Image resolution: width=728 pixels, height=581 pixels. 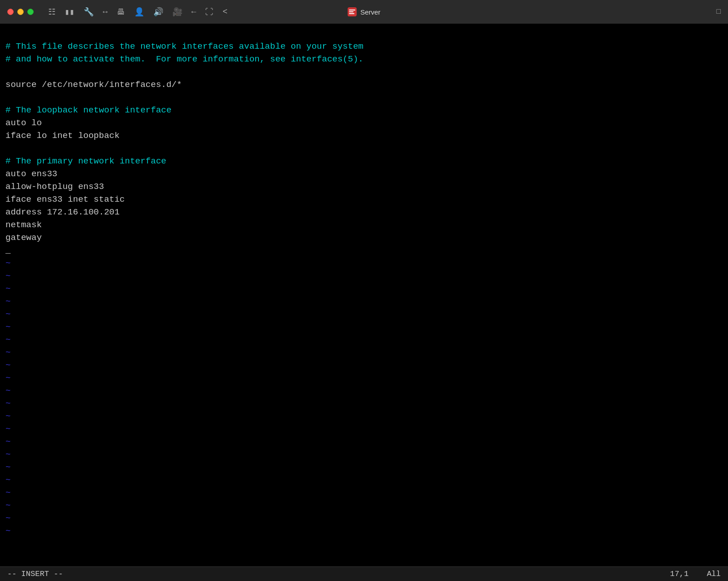 I want to click on titlebar: ☷ ▮▮ 🔧 ↔ 🖶 👤 🔊 🎥 ← ⛶ < Server □, so click(x=364, y=12).